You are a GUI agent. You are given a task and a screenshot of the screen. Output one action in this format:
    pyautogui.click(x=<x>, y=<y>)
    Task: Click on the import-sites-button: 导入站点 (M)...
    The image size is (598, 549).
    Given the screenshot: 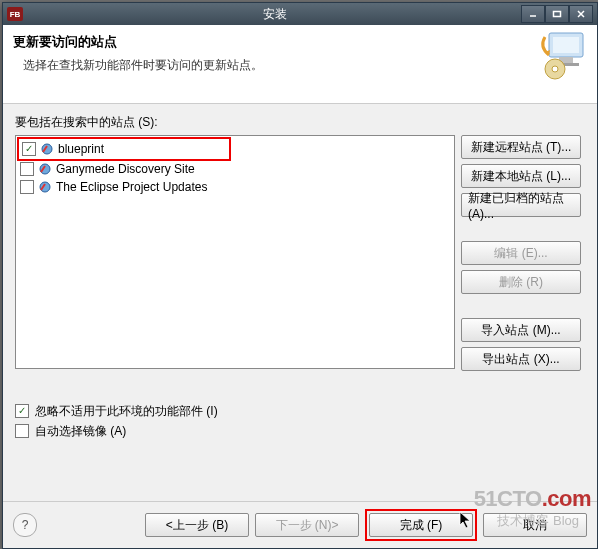 What is the action you would take?
    pyautogui.click(x=521, y=330)
    